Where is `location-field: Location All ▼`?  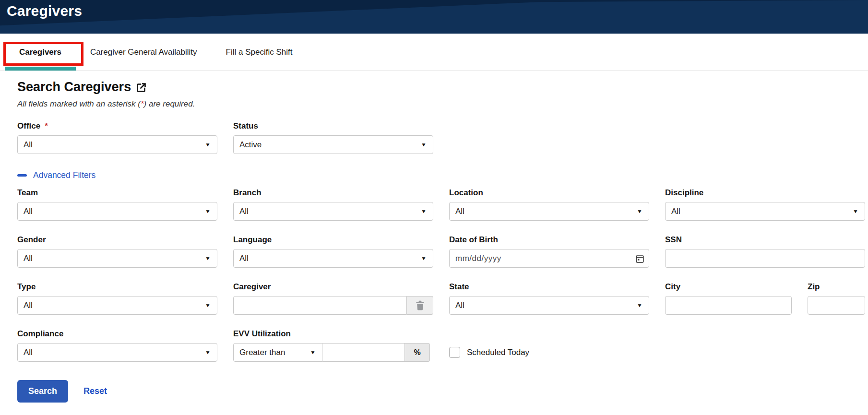
location-field: Location All ▼ is located at coordinates (549, 204).